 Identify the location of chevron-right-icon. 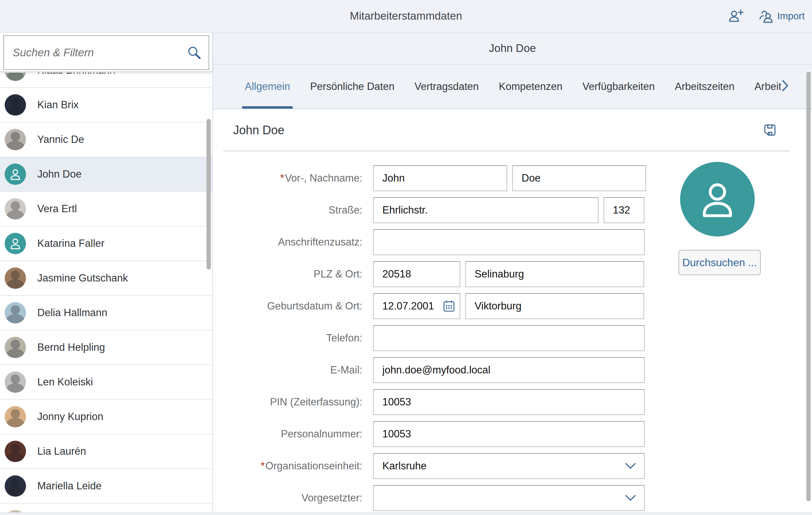
(785, 86).